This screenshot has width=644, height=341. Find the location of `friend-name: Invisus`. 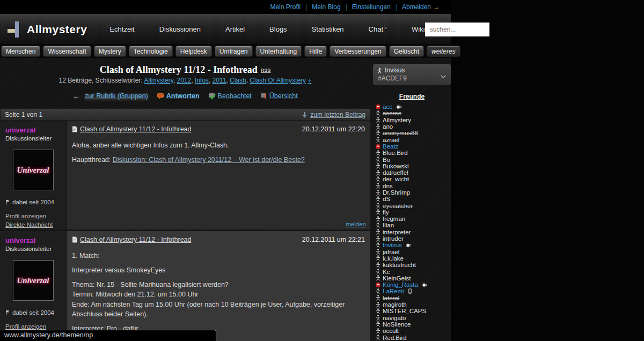

friend-name: Invisus is located at coordinates (392, 245).